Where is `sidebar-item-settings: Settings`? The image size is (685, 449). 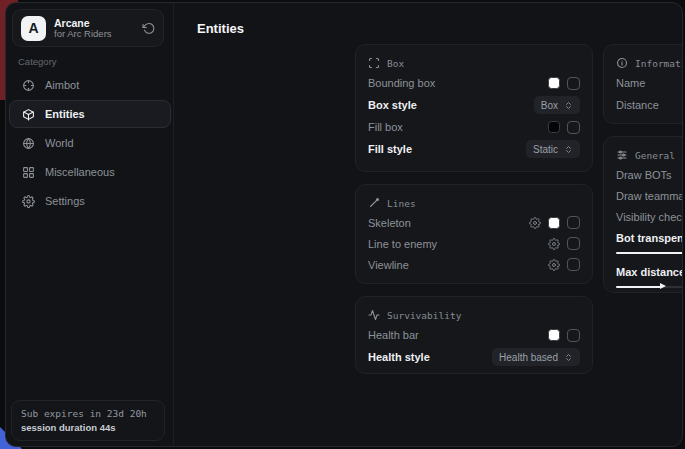 sidebar-item-settings: Settings is located at coordinates (90, 201).